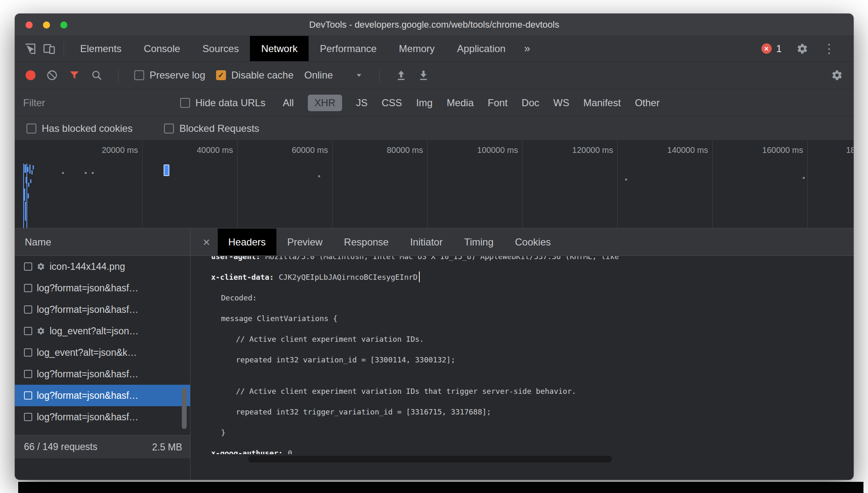 This screenshot has width=868, height=493. Describe the element at coordinates (533, 242) in the screenshot. I see `detail-tab-cookies: Cookies` at that location.